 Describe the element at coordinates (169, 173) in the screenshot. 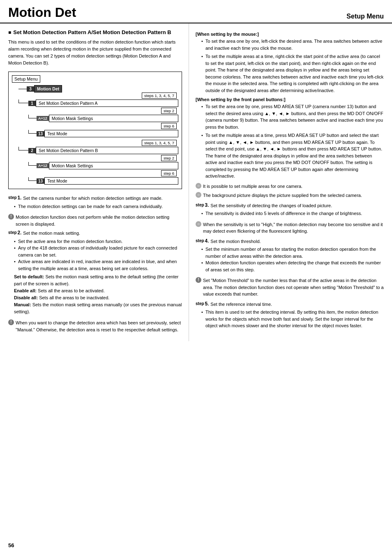

I see `step6b-badge: step 6` at that location.